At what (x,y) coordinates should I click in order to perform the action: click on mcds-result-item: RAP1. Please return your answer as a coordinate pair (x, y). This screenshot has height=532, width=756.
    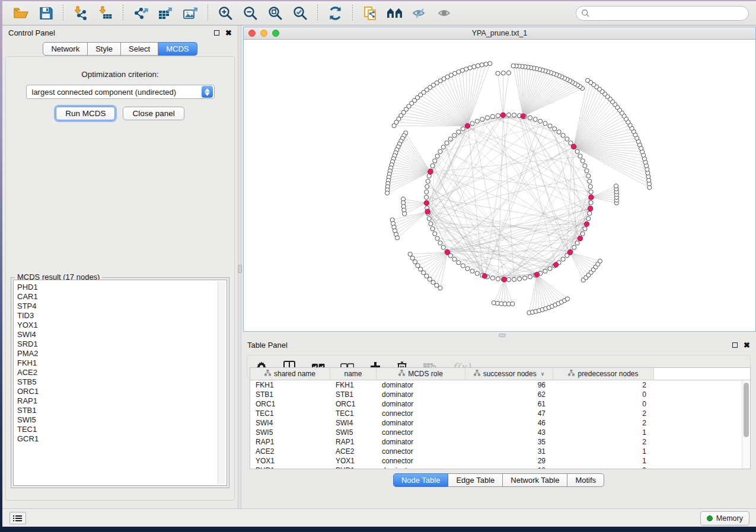
    Looking at the image, I should click on (116, 401).